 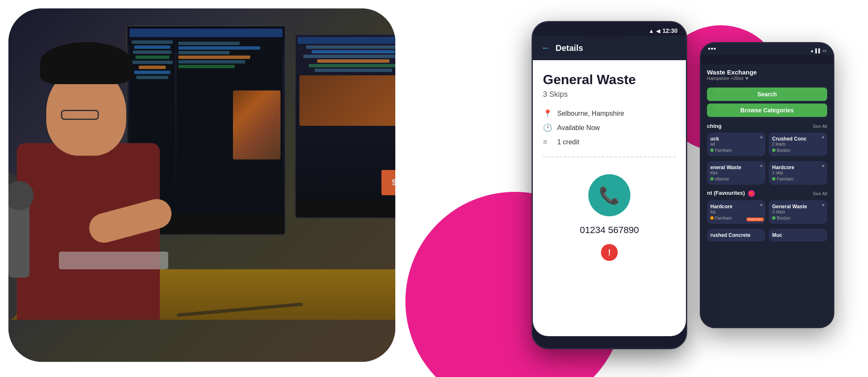 I want to click on phone-detail-header: ← Details, so click(x=609, y=48).